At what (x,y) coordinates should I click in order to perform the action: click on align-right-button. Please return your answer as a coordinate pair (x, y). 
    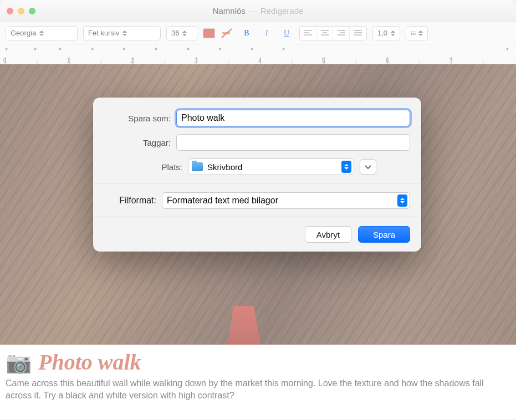
    Looking at the image, I should click on (341, 33).